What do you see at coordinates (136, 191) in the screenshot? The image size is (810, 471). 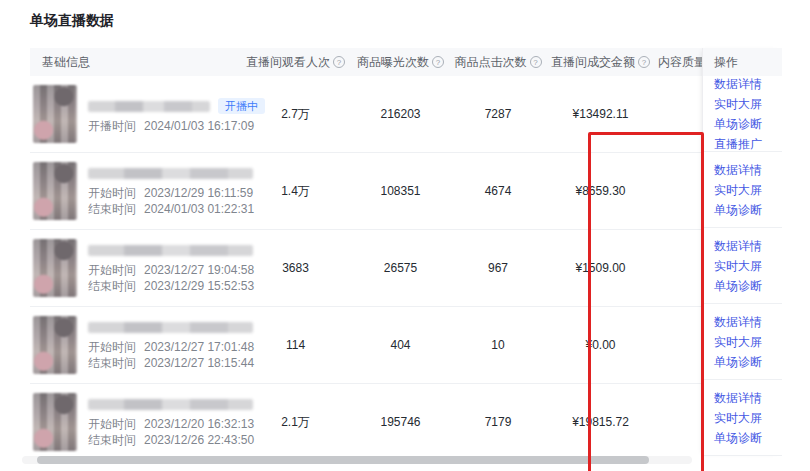 I see `basic-info-cell: 开始时间2023/12/29 16:11:59结束时间2024/01/03 01…` at bounding box center [136, 191].